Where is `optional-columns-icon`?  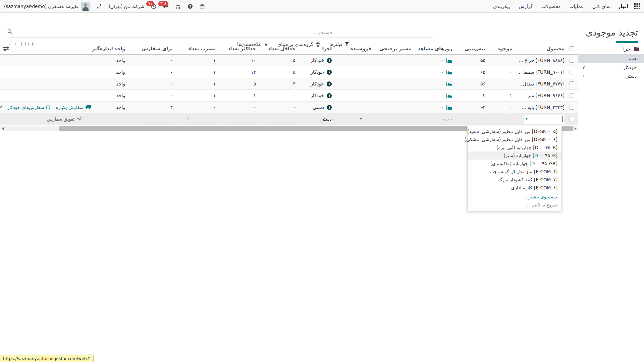 optional-columns-icon is located at coordinates (6, 49).